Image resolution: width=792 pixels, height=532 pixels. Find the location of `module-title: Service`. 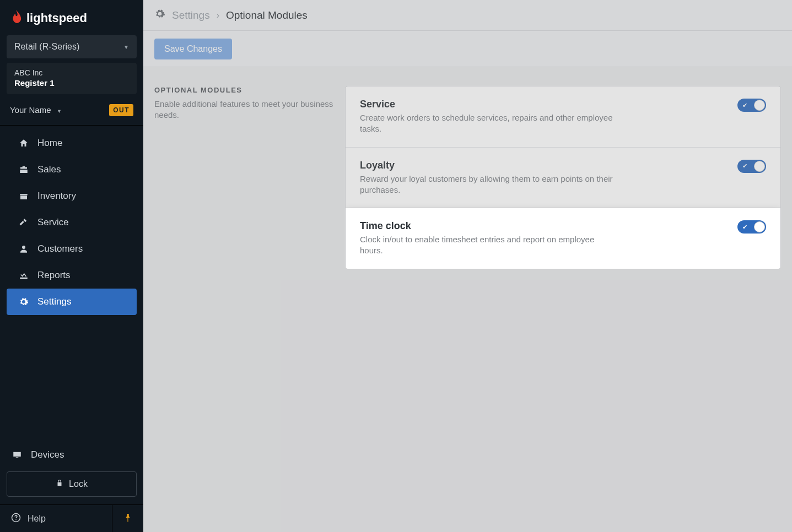

module-title: Service is located at coordinates (489, 105).